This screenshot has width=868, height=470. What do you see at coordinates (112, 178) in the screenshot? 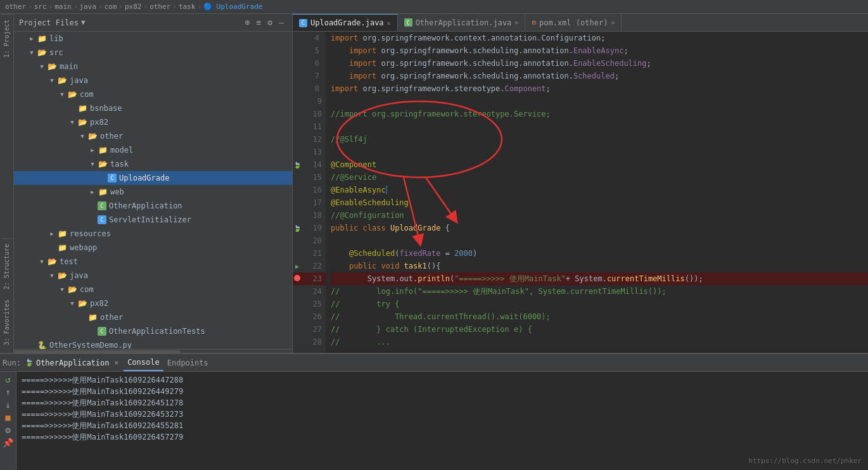
I see `class-icon: C` at bounding box center [112, 178].